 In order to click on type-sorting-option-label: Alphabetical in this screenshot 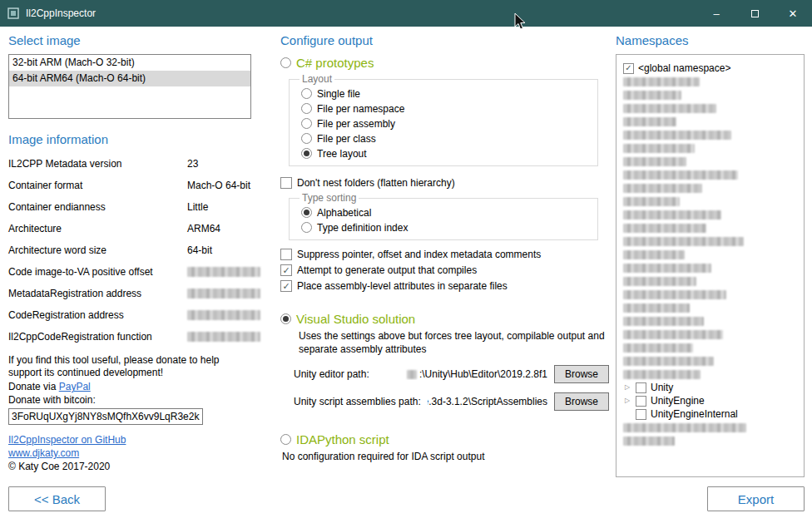, I will do `click(344, 213)`.